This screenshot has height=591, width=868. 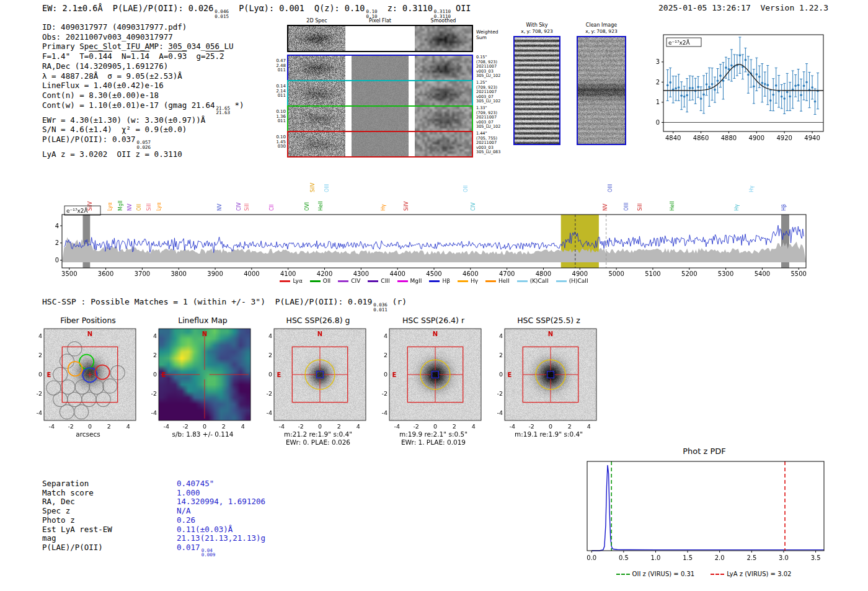 What do you see at coordinates (186, 521) in the screenshot?
I see `match-value: 0.26` at bounding box center [186, 521].